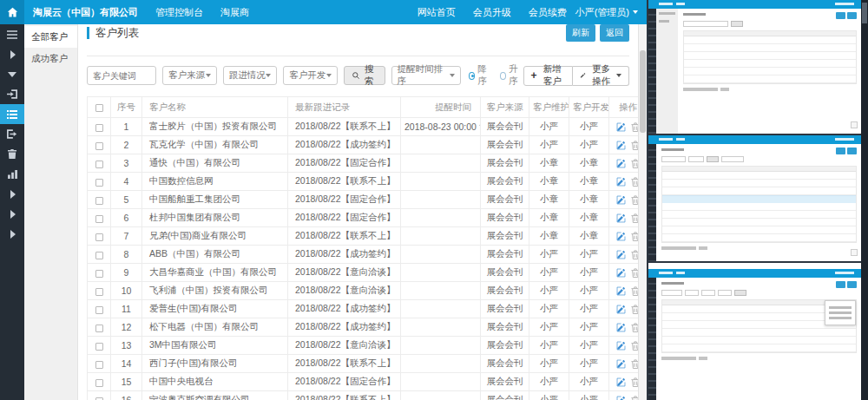  What do you see at coordinates (345, 345) in the screenshot?
I see `followup-record: 2018/08/22【意向洽谈】` at bounding box center [345, 345].